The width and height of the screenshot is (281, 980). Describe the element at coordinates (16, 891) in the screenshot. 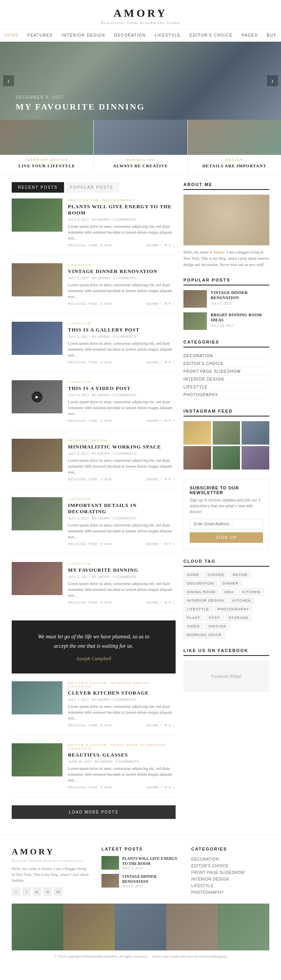

I see `social-twitter: t` at that location.